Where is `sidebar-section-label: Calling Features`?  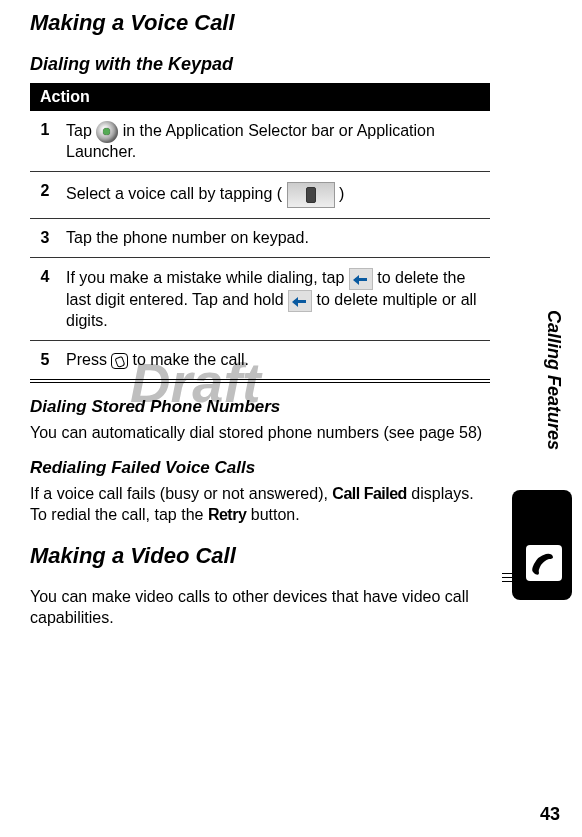
sidebar-section-label: Calling Features is located at coordinates (554, 380).